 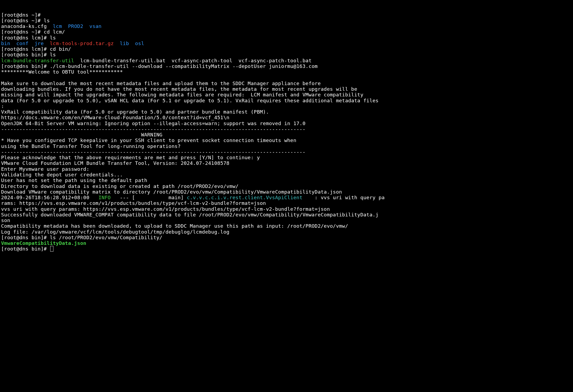 What do you see at coordinates (62, 175) in the screenshot?
I see `output-line: Validating the depot user credentials...` at bounding box center [62, 175].